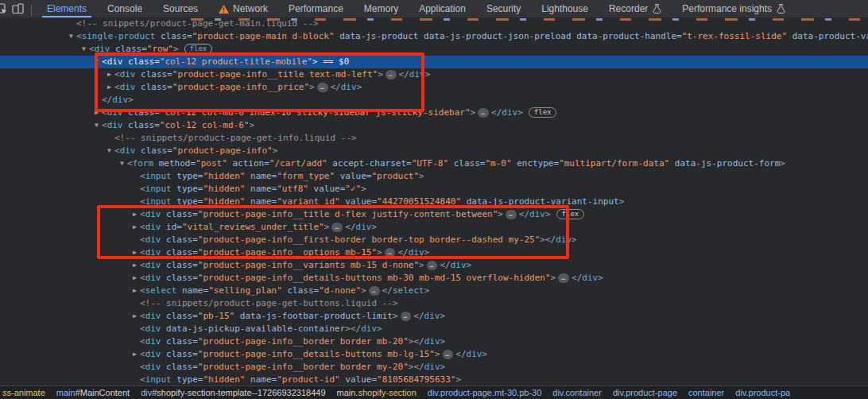  What do you see at coordinates (243, 9) in the screenshot?
I see `tab-network: Network` at bounding box center [243, 9].